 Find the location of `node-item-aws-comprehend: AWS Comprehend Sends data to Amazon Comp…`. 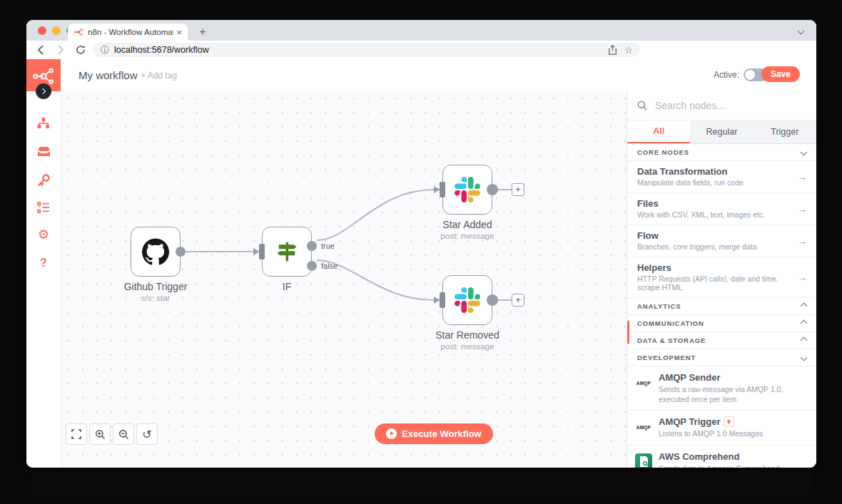

node-item-aws-comprehend: AWS Comprehend Sends data to Amazon Comp… is located at coordinates (722, 456).